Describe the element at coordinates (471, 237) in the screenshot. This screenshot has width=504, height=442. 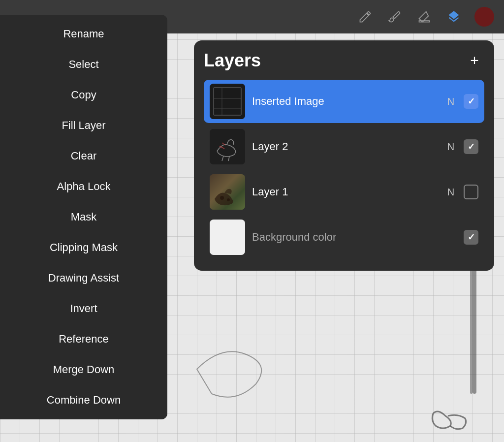
I see `layer-visibility-background: ✓` at that location.